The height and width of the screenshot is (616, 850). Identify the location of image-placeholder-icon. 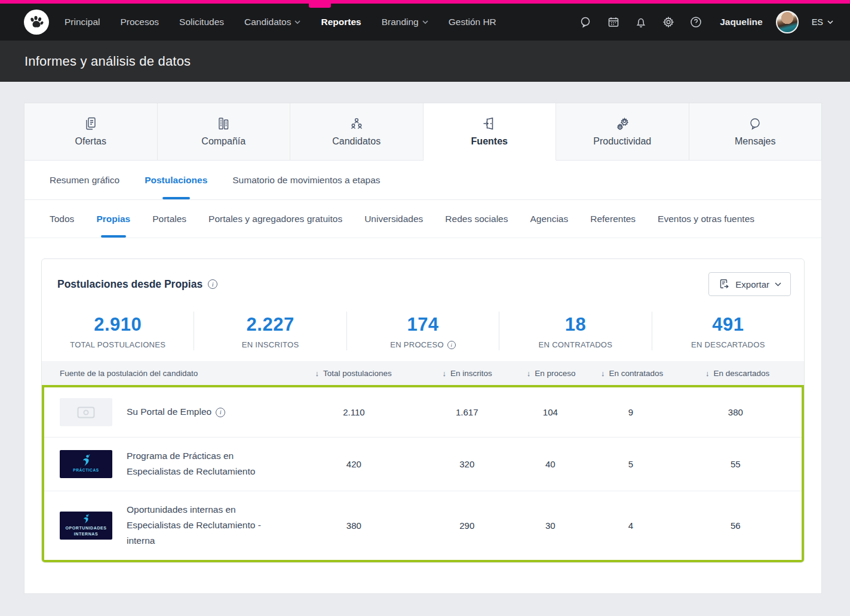
(86, 412).